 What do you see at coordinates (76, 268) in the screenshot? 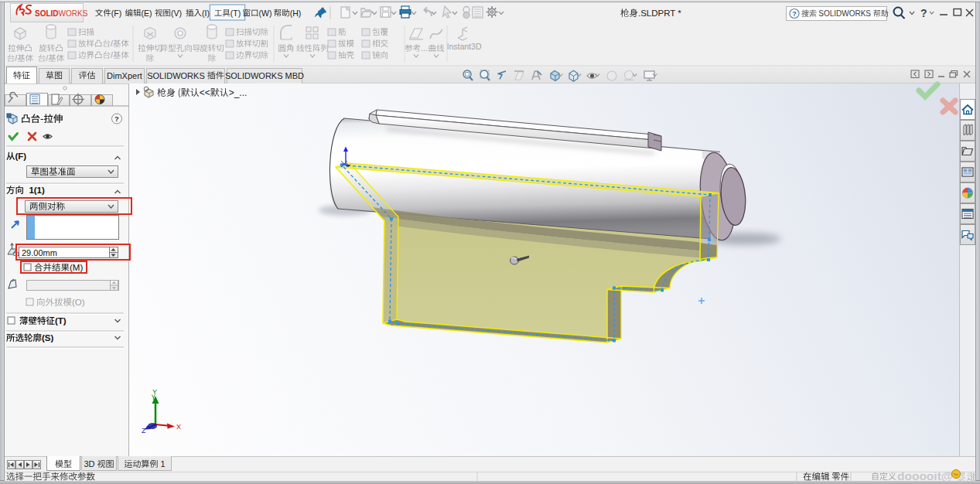
I see `svg-text: (M)` at bounding box center [76, 268].